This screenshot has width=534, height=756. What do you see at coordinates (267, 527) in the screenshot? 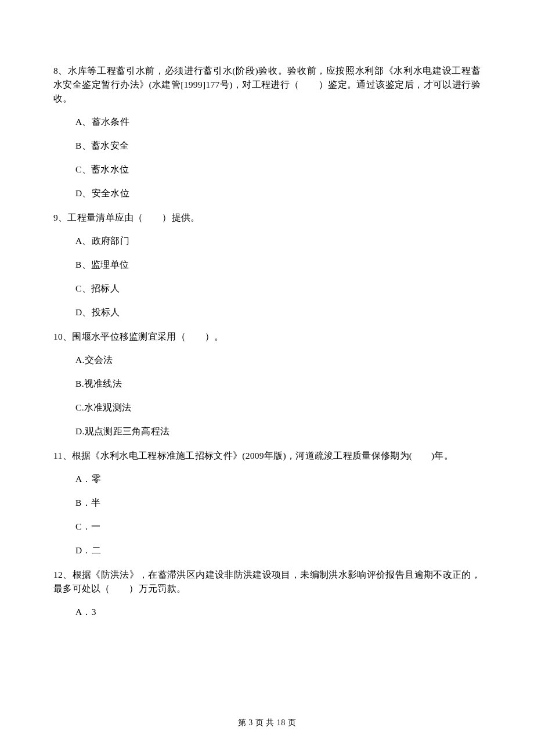
I see `option-c: C．一` at bounding box center [267, 527].